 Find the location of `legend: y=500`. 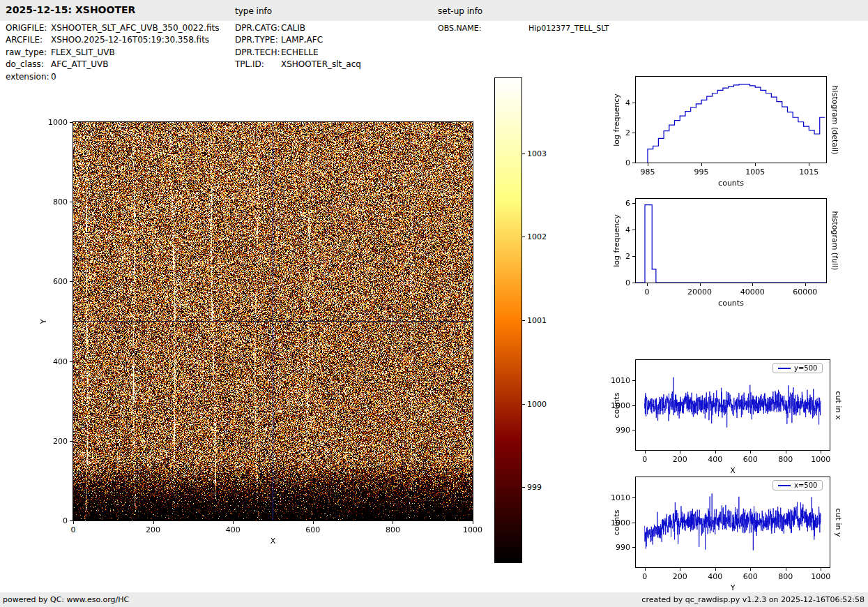

legend: y=500 is located at coordinates (798, 368).